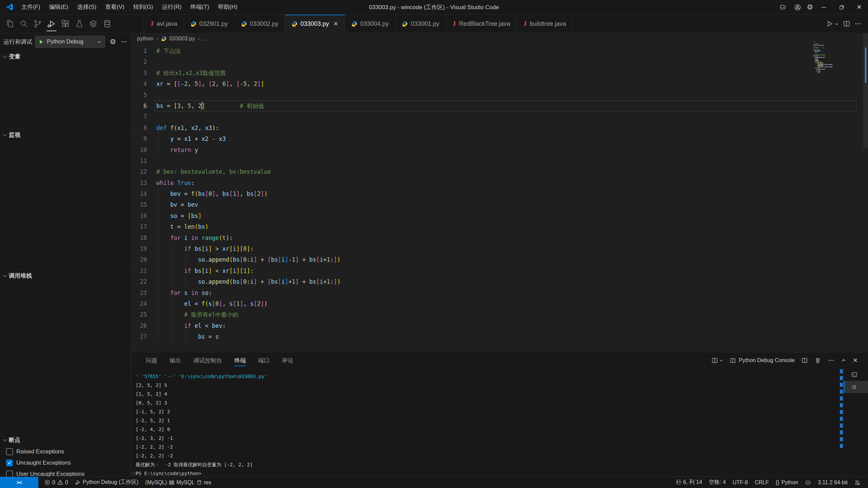 The height and width of the screenshot is (488, 868). I want to click on debug-settings-gear-icon: ⚙, so click(113, 42).